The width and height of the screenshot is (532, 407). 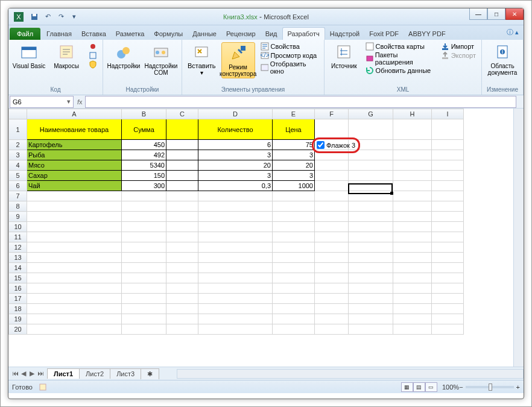 What do you see at coordinates (93, 55) in the screenshot?
I see `relative-refs-button` at bounding box center [93, 55].